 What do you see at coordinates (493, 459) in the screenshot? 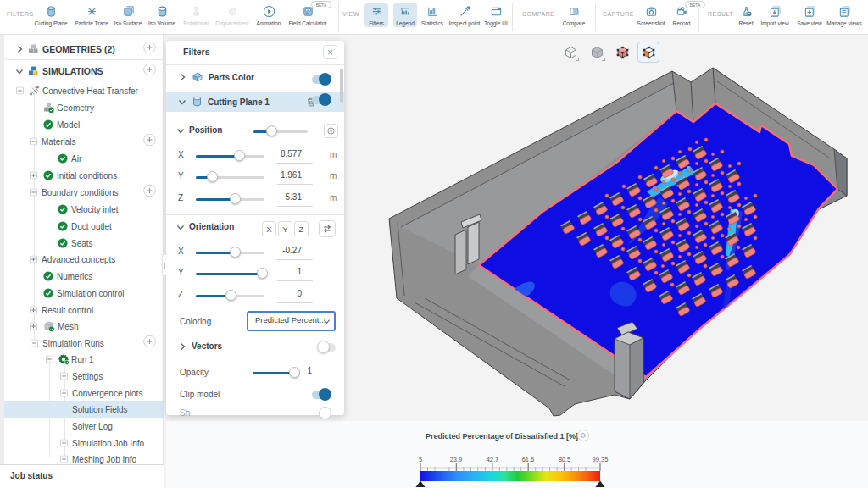
I see `svg-text: 42.7` at bounding box center [493, 459].